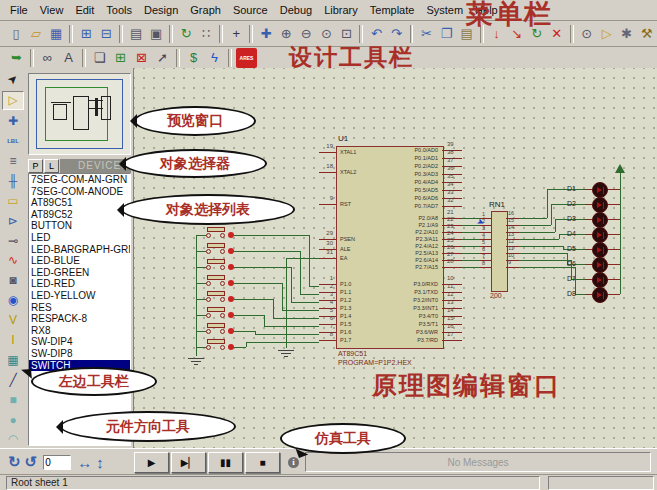 This screenshot has height=490, width=657. Describe the element at coordinates (161, 10) in the screenshot. I see `menu-design: Design` at that location.